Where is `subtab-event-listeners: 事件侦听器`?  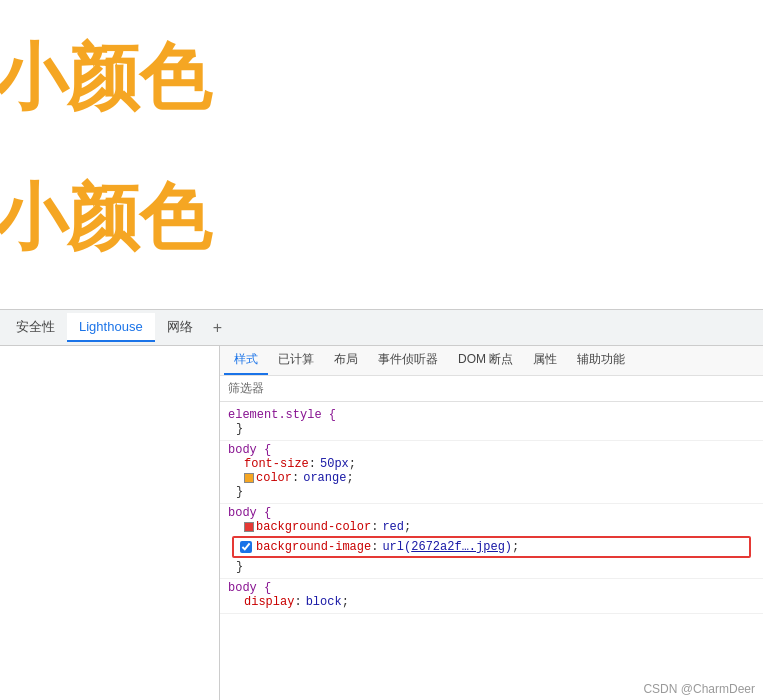
subtab-event-listeners: 事件侦听器 is located at coordinates (408, 360).